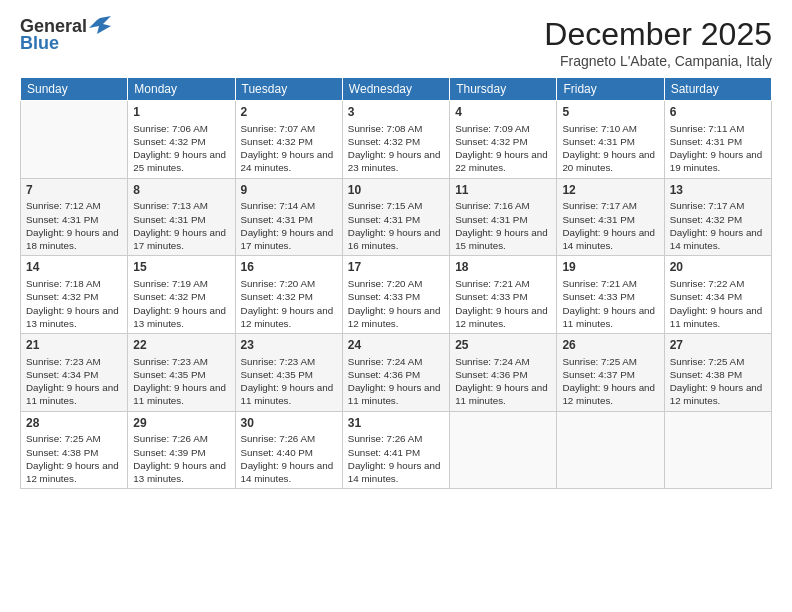 The width and height of the screenshot is (792, 612). Describe the element at coordinates (610, 295) in the screenshot. I see `calendar-cell: 19Sunrise: 7:21 AM Sunset: 4:33 PM Dayli…` at that location.